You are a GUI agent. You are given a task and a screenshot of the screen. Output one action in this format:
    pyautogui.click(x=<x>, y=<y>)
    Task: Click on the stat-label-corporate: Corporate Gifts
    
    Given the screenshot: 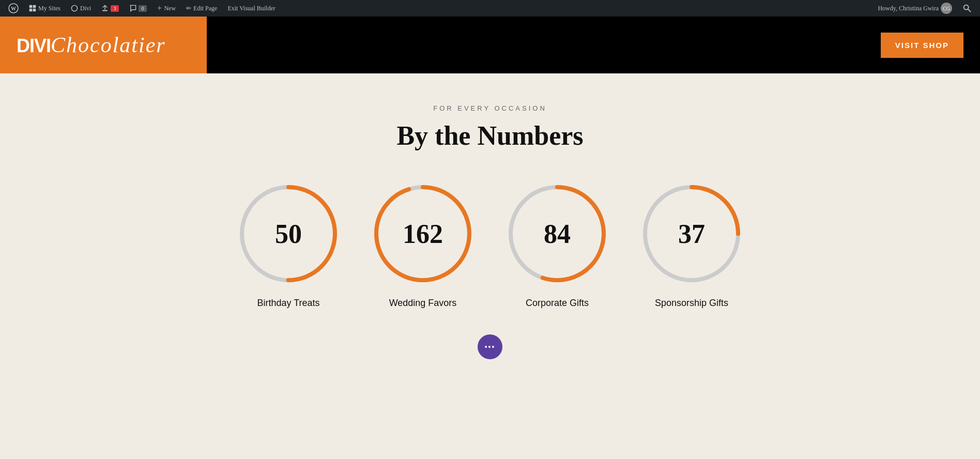 What is the action you would take?
    pyautogui.click(x=557, y=303)
    